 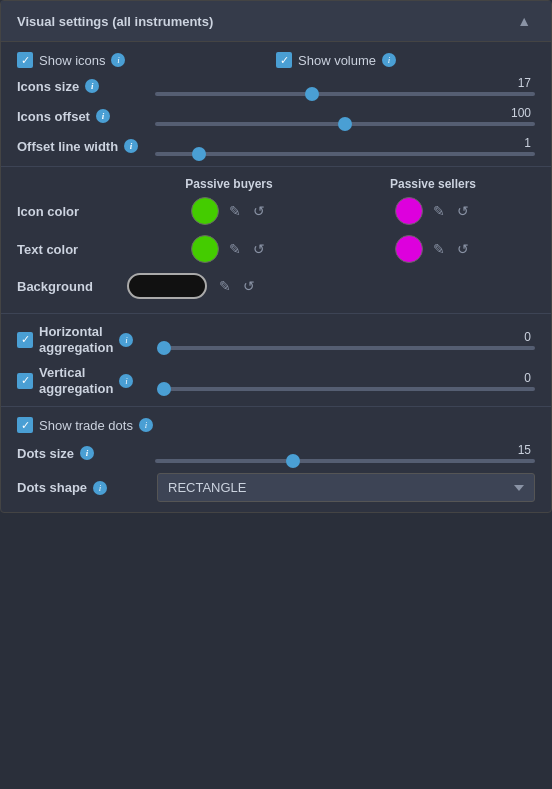 What do you see at coordinates (126, 340) in the screenshot?
I see `horizontal-agg-info-icon: i` at bounding box center [126, 340].